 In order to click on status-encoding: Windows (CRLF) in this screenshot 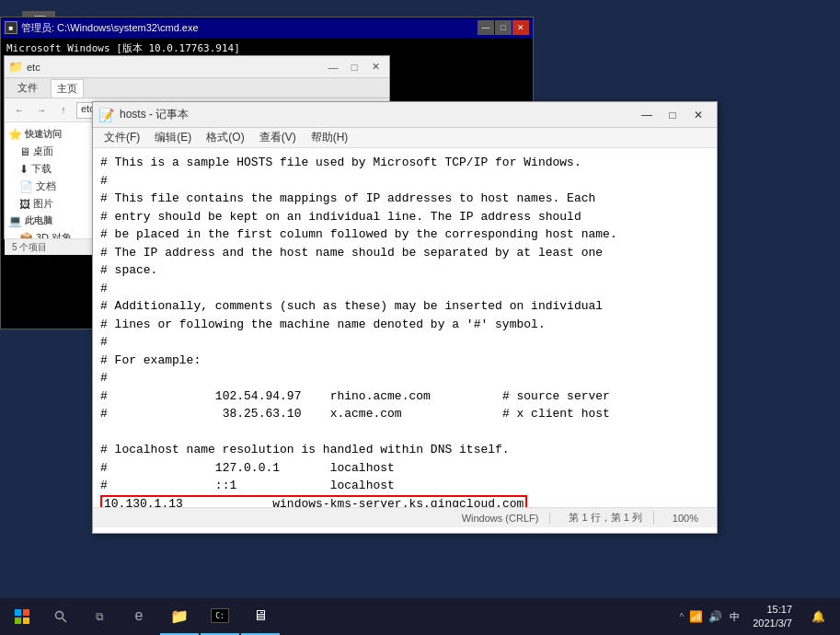, I will do `click(506, 518)`.